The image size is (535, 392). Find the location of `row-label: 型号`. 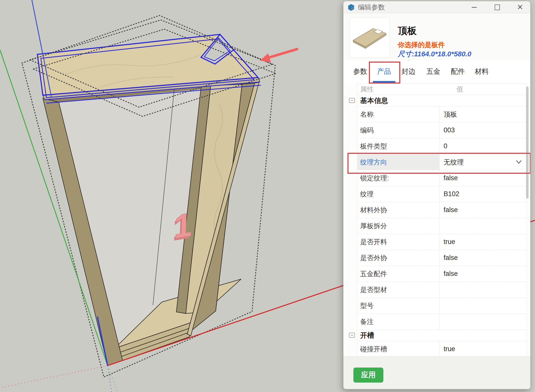

row-label: 型号 is located at coordinates (398, 306).